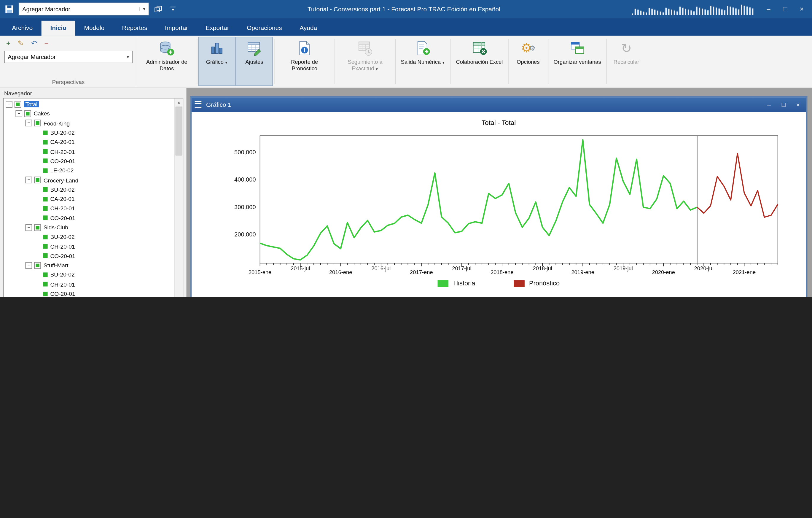  Describe the element at coordinates (89, 228) in the screenshot. I see `tree-item-sids-club: −Sids-Club` at that location.